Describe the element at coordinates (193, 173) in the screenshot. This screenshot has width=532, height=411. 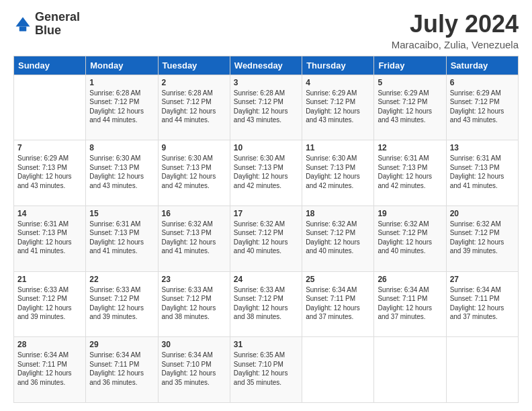
I see `day-cell: 9Sunrise: 6:30 AMSunset: 7:13 PMDaylight…` at that location.